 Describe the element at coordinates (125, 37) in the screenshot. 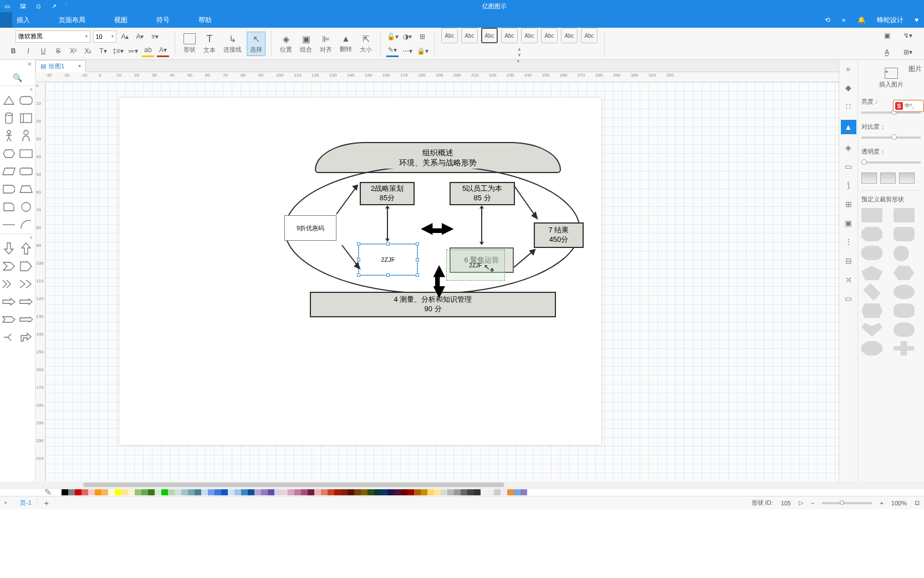

I see `grow-font-button: A▴` at that location.